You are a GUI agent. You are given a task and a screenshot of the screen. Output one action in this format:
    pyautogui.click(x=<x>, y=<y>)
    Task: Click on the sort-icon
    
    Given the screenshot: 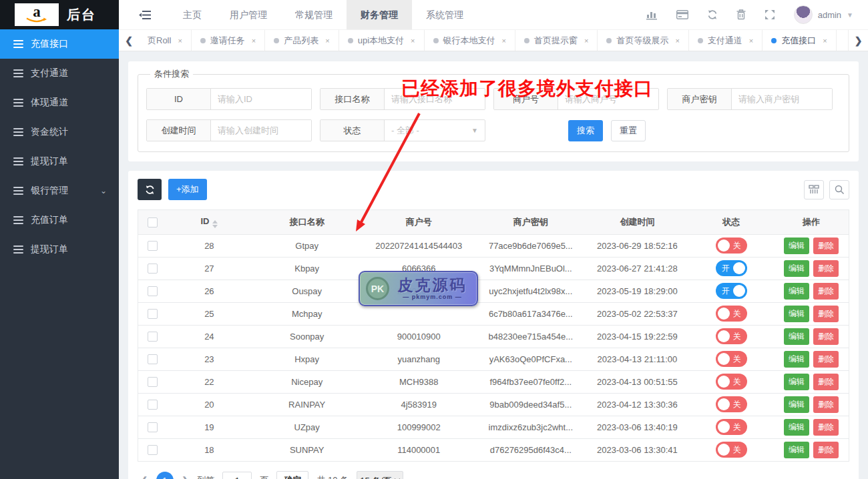 What is the action you would take?
    pyautogui.click(x=215, y=224)
    